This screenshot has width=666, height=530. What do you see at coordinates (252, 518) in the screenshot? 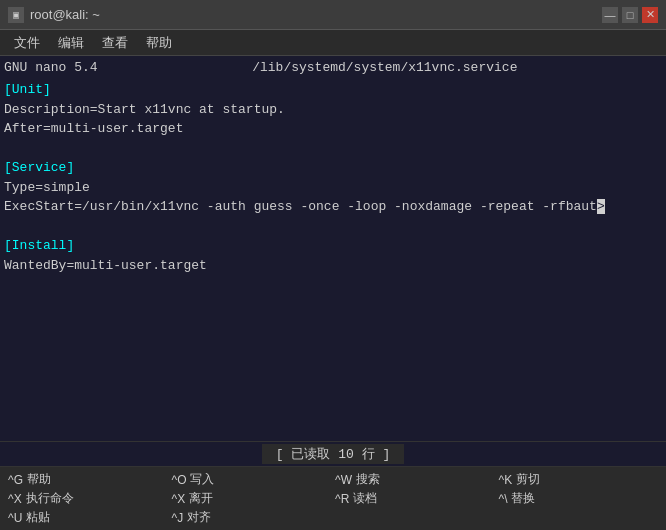
I see `shortcut-align: ^J 对齐` at bounding box center [252, 518].